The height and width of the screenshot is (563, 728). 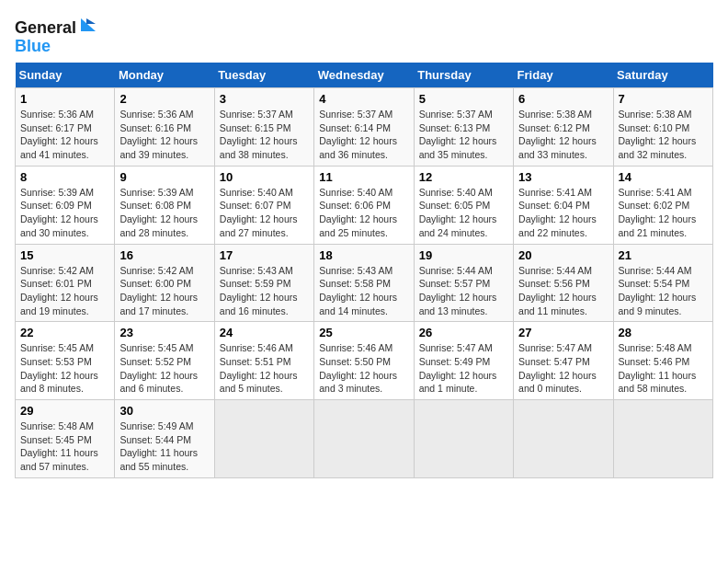 I want to click on day-info: Sunrise: 5:48 AMSunset: 5:46 PMDaylight:…, so click(x=664, y=368).